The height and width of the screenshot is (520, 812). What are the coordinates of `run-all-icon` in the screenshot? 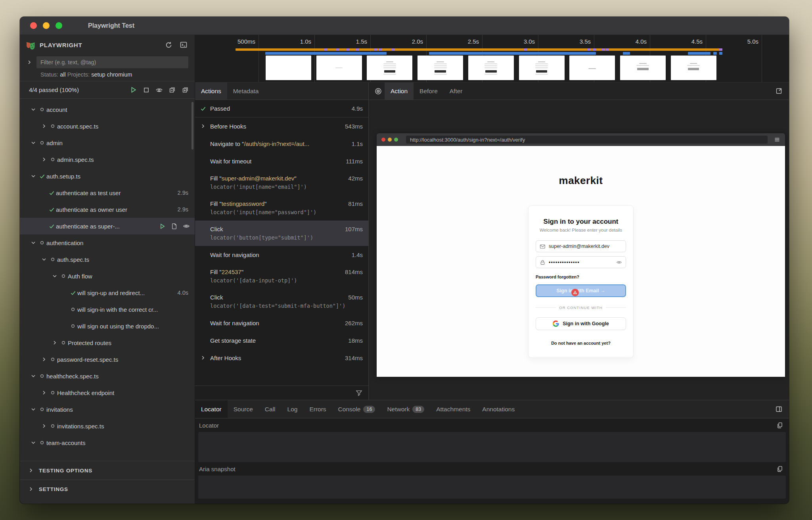 It's located at (133, 90).